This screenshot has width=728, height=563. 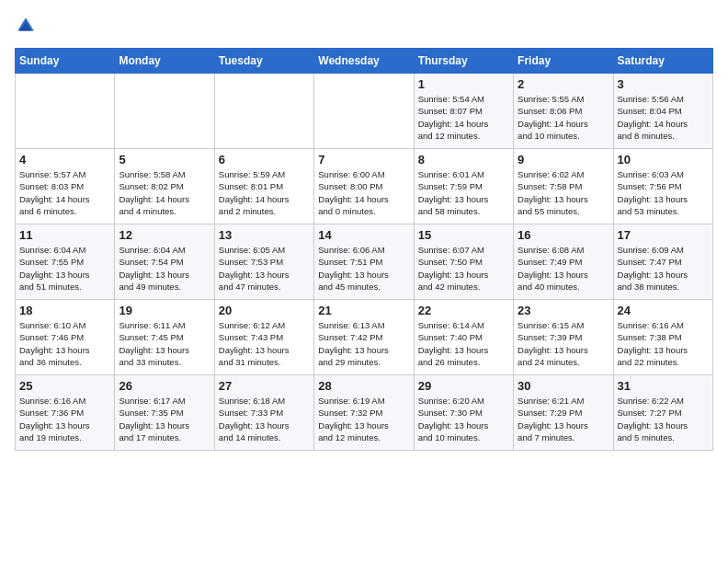 What do you see at coordinates (265, 344) in the screenshot?
I see `day-info: Sunrise: 6:12 AM Sunset: 7:43 PM Dayligh…` at bounding box center [265, 344].